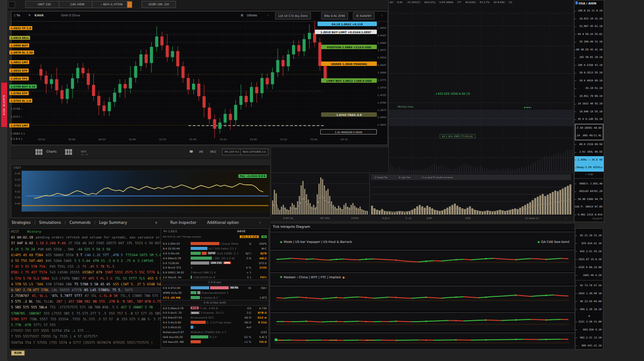 Image resolution: width=644 pixels, height=361 pixels. I want to click on stats-row: 0.9 5.9sv5 .70msvs3.%swvws .3v1 G.3 GB7B…, so click(215, 312).